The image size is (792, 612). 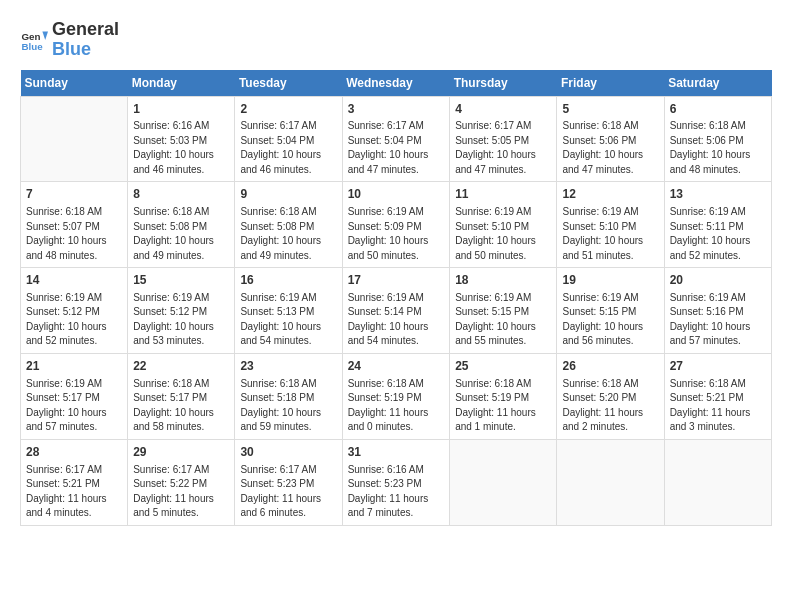 I want to click on day-number: 31, so click(x=396, y=452).